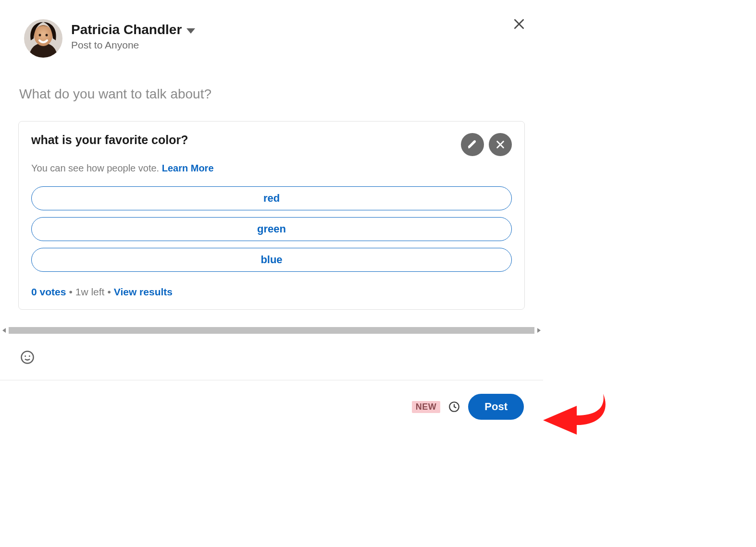 Image resolution: width=756 pixels, height=547 pixels. What do you see at coordinates (272, 89) in the screenshot?
I see `compose-textarea: What do you want to talk about?` at bounding box center [272, 89].